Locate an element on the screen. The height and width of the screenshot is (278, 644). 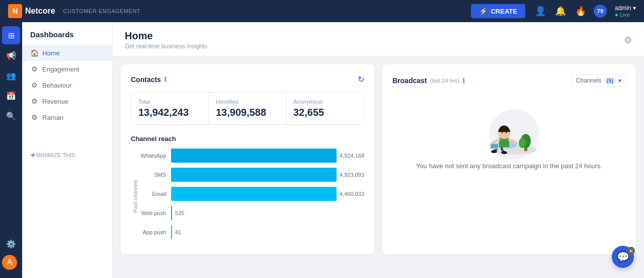
engagement-icon: ⚙ is located at coordinates (34, 69).